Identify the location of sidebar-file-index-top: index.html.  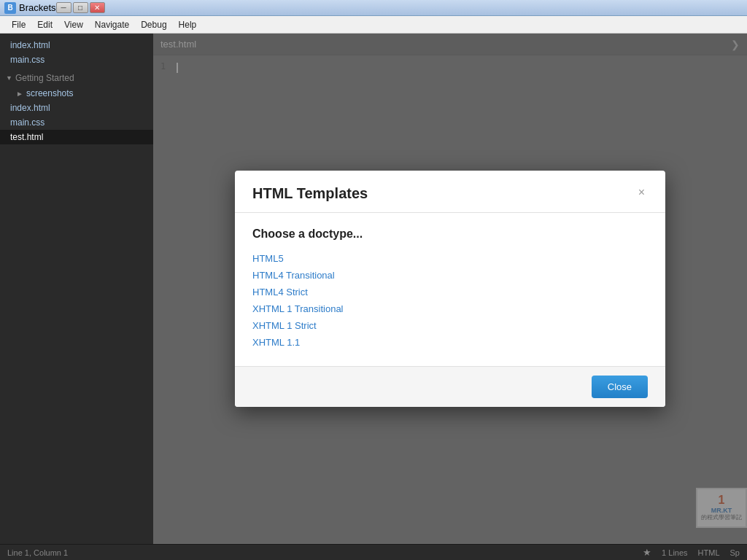
(77, 45).